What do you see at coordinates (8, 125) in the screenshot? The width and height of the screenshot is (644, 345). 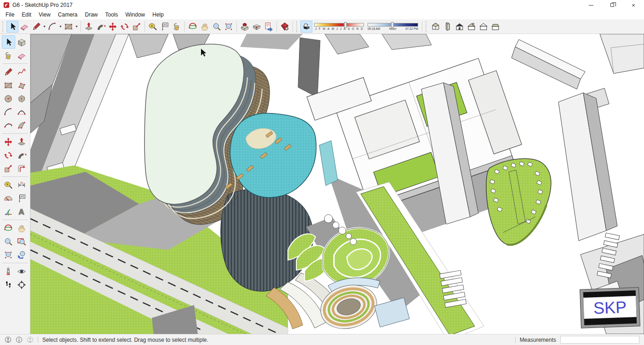 I see `three-point-arc-tool` at bounding box center [8, 125].